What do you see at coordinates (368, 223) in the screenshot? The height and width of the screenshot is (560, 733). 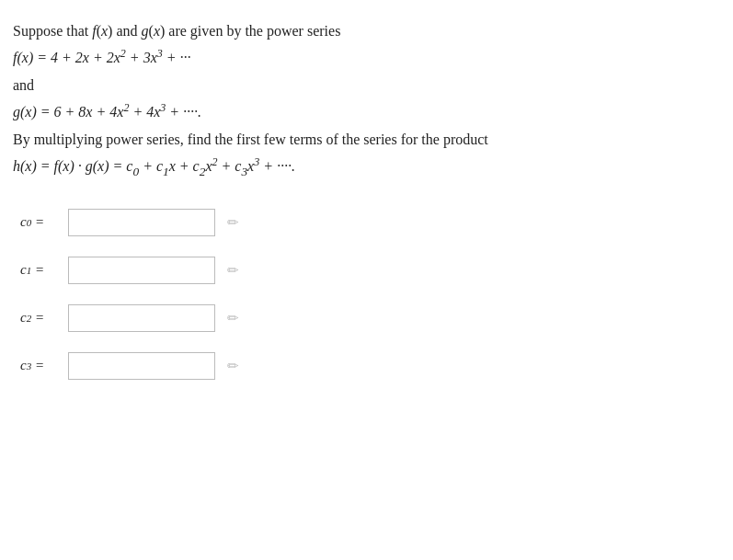 I see `answer-row-c0: c0 =` at bounding box center [368, 223].